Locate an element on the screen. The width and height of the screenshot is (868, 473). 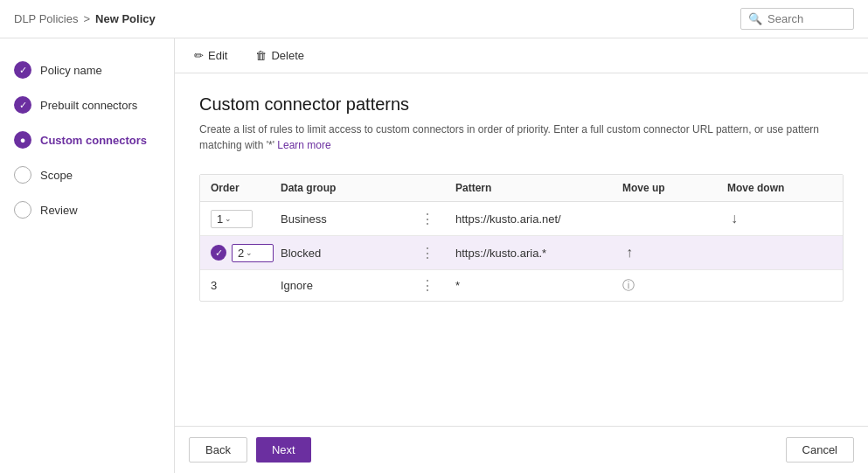
page-description: Create a list of rules to limit access t… is located at coordinates (521, 137).